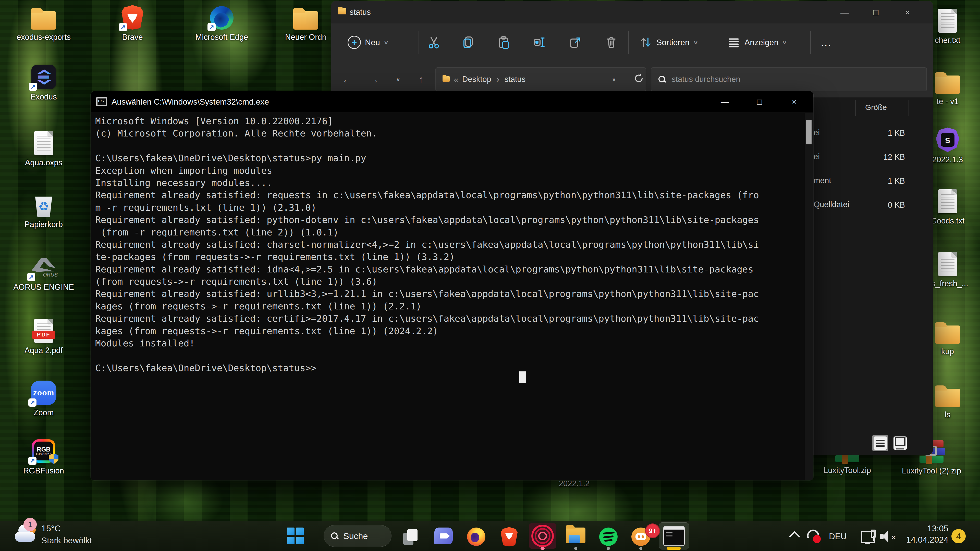 Image resolution: width=980 pixels, height=551 pixels. I want to click on desktop-icon-label: 2022.1.3, so click(948, 160).